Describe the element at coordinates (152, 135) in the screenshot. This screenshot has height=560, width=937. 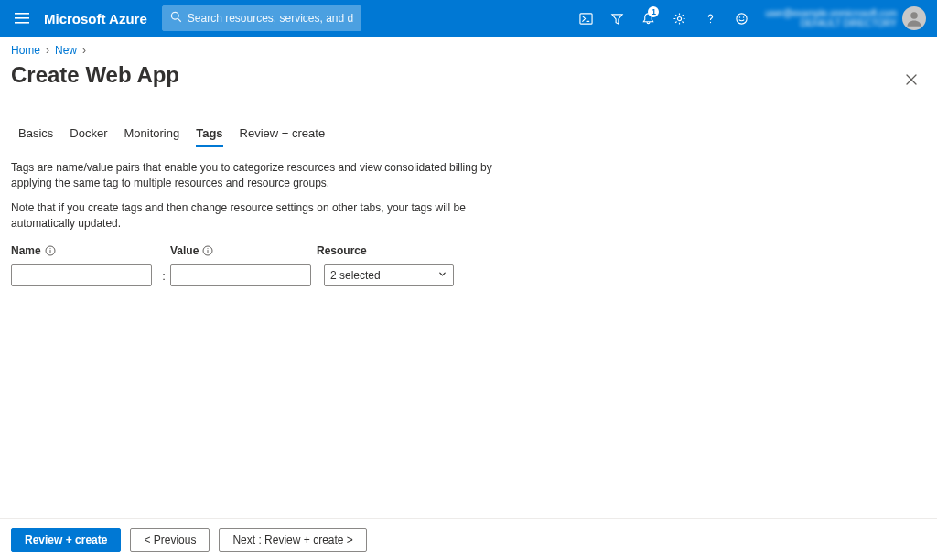
I see `tab-monitoring: Monitoring` at that location.